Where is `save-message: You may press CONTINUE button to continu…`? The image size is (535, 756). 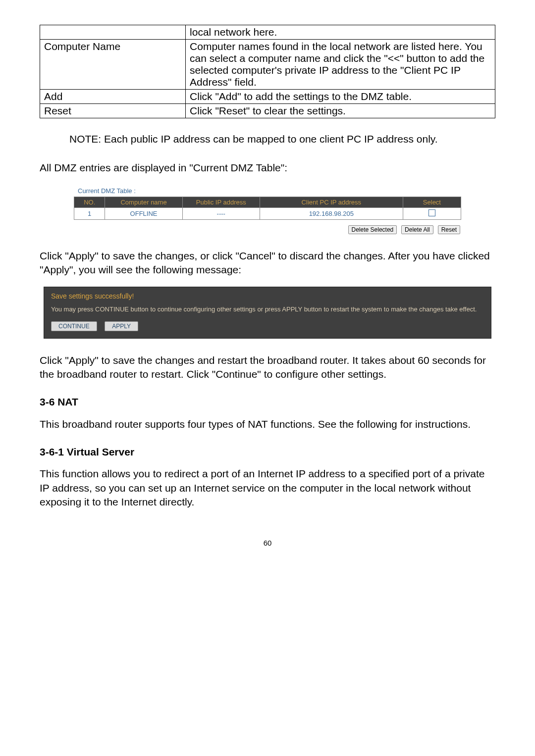
save-message: You may press CONTINUE button to continu… is located at coordinates (268, 309).